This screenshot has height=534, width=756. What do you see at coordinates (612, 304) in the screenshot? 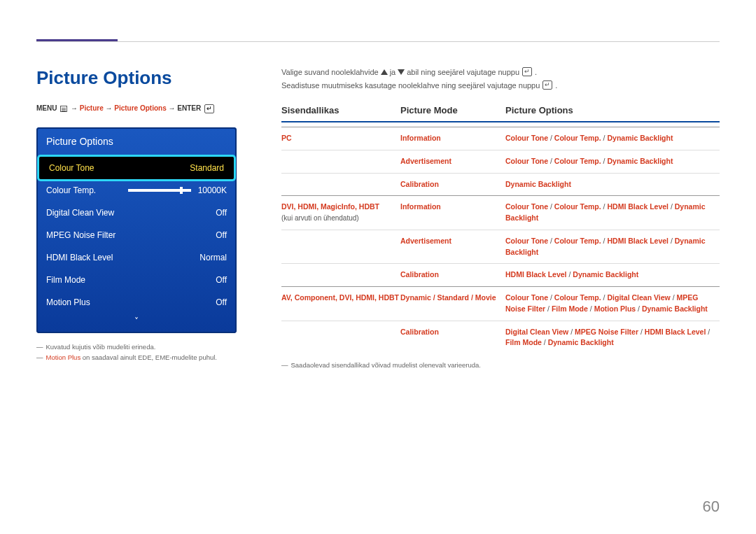
I see `cell-options: Colour Tone / Colour Temp. / Digital Cle…` at bounding box center [612, 304].